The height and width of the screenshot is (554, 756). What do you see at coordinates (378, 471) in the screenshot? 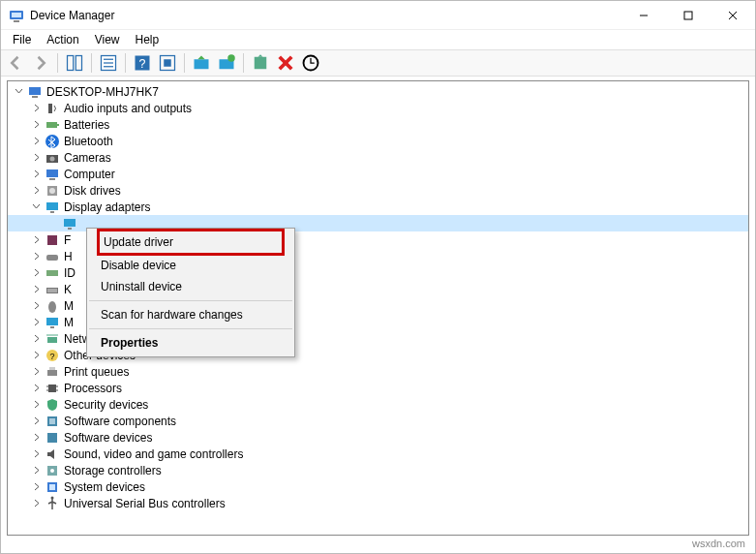
I see `tree-node: Storage controllers` at bounding box center [378, 471].